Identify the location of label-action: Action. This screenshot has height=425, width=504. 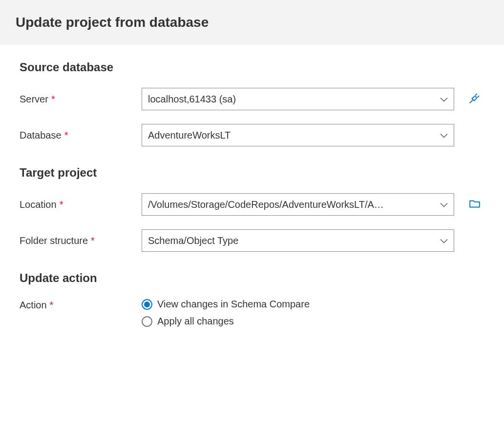
(33, 305).